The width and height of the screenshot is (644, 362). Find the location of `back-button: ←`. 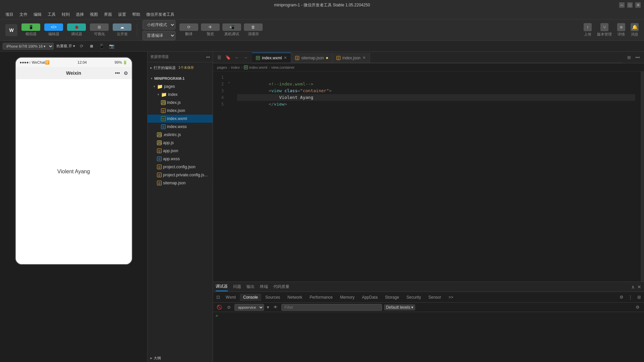

back-button: ← is located at coordinates (237, 57).